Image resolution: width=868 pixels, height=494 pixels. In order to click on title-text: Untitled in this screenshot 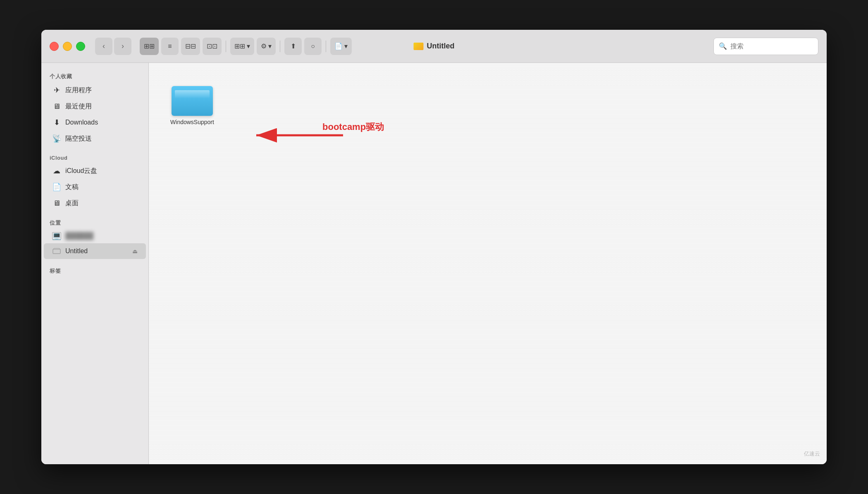, I will do `click(441, 46)`.